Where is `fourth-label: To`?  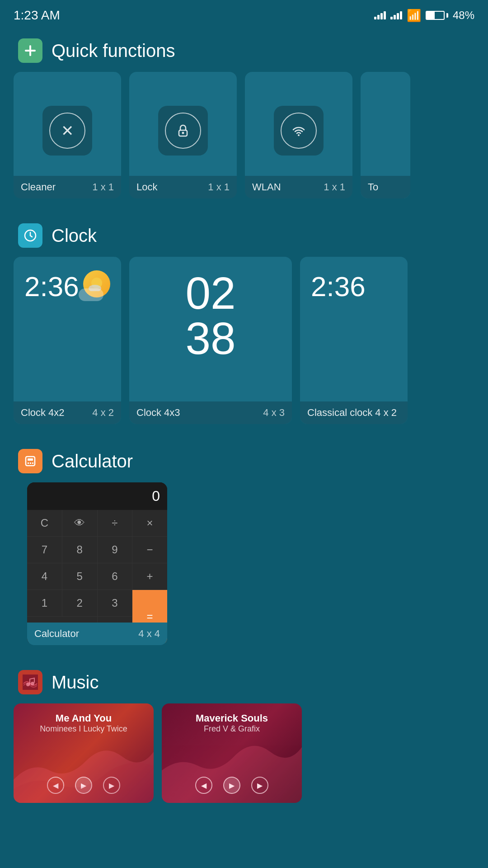 fourth-label: To is located at coordinates (373, 187).